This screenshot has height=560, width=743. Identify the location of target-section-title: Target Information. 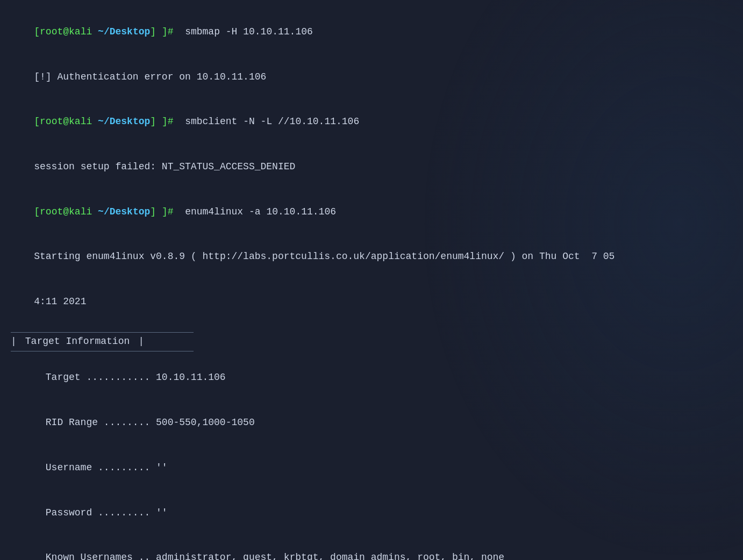
(77, 342).